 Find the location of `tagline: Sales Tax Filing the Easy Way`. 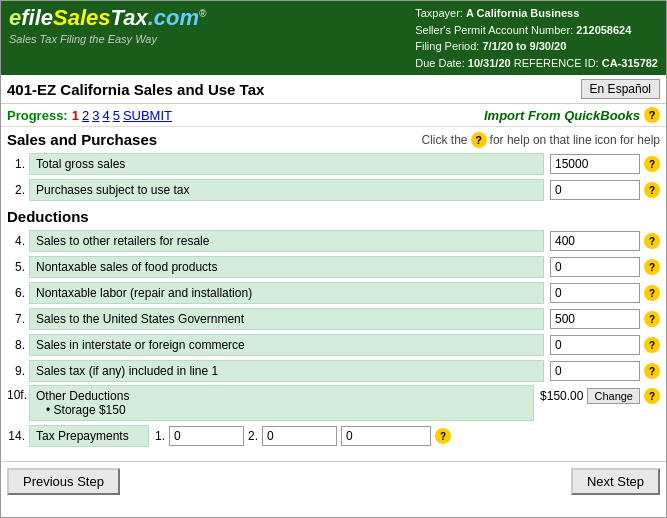

tagline: Sales Tax Filing the Easy Way is located at coordinates (108, 39).